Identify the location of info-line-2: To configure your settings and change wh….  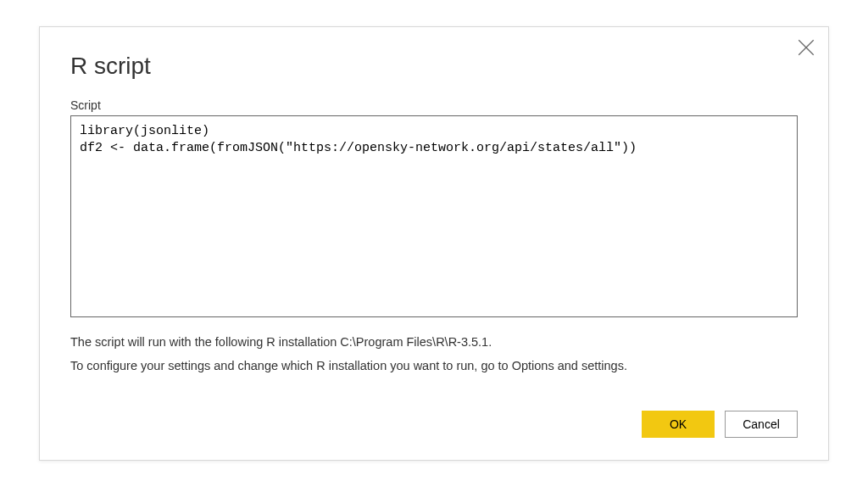
(434, 367).